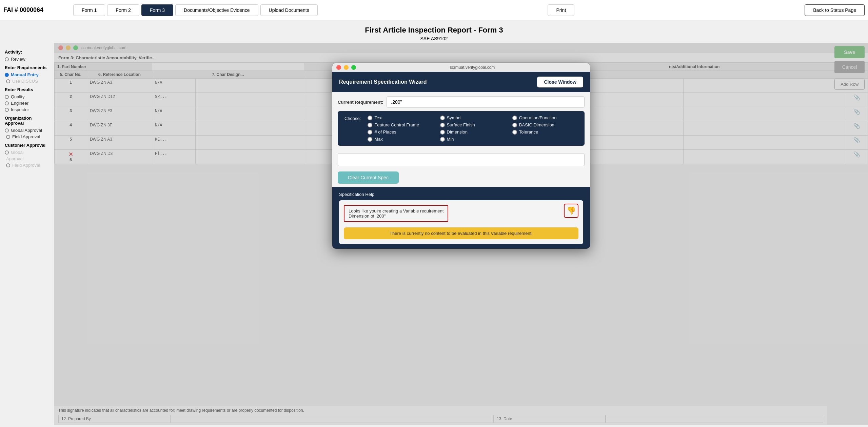 The height and width of the screenshot is (427, 868). What do you see at coordinates (473, 139) in the screenshot?
I see `radio-min: Min` at bounding box center [473, 139].